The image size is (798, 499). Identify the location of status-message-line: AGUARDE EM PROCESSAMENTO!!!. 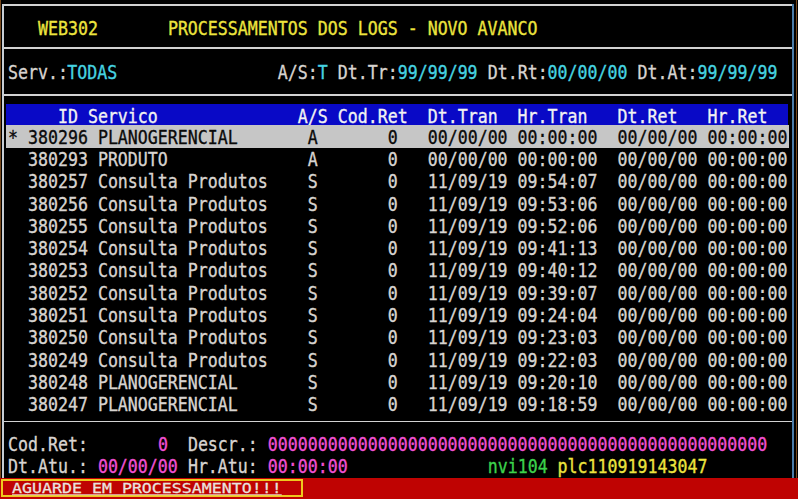
(399, 488).